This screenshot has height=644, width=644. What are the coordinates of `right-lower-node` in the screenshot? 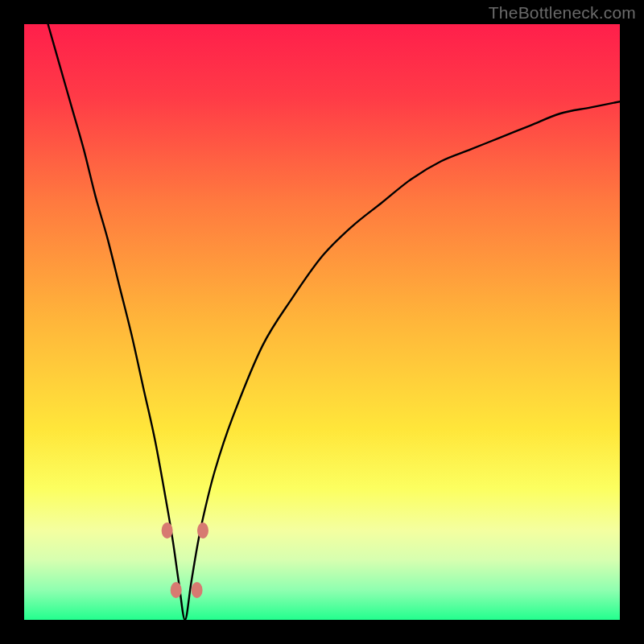 It's located at (197, 590).